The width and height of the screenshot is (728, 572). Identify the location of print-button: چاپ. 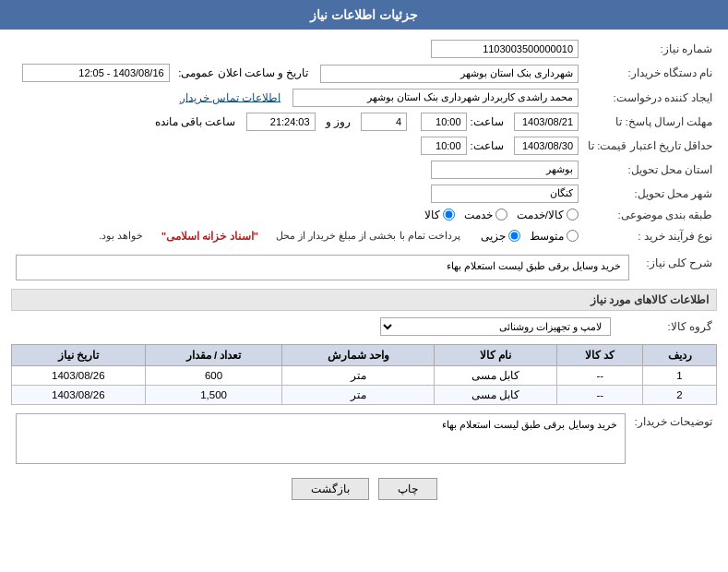
(408, 489).